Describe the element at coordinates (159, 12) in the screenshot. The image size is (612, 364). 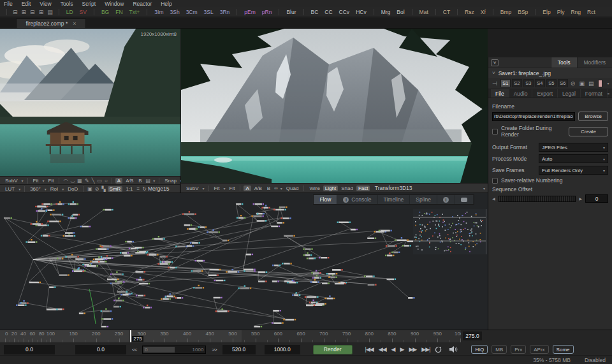
I see `tool-3im: 3Im` at that location.